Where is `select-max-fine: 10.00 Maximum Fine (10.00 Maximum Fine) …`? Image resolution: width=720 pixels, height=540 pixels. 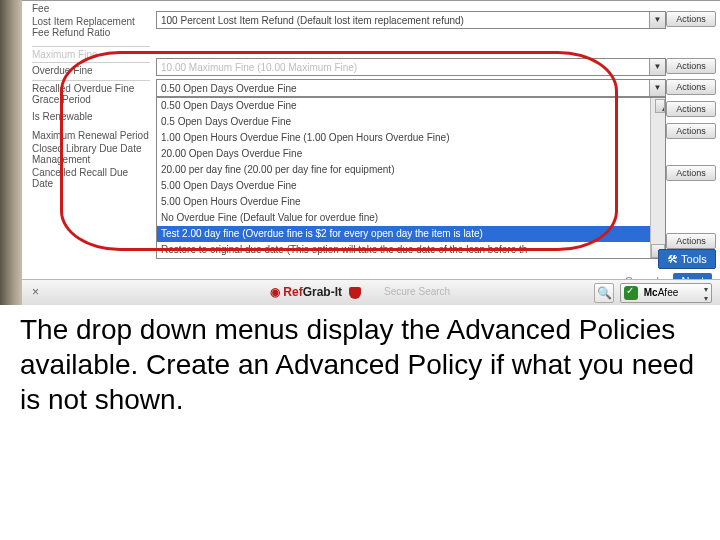
select-max-fine: 10.00 Maximum Fine (10.00 Maximum Fine) … is located at coordinates (411, 67).